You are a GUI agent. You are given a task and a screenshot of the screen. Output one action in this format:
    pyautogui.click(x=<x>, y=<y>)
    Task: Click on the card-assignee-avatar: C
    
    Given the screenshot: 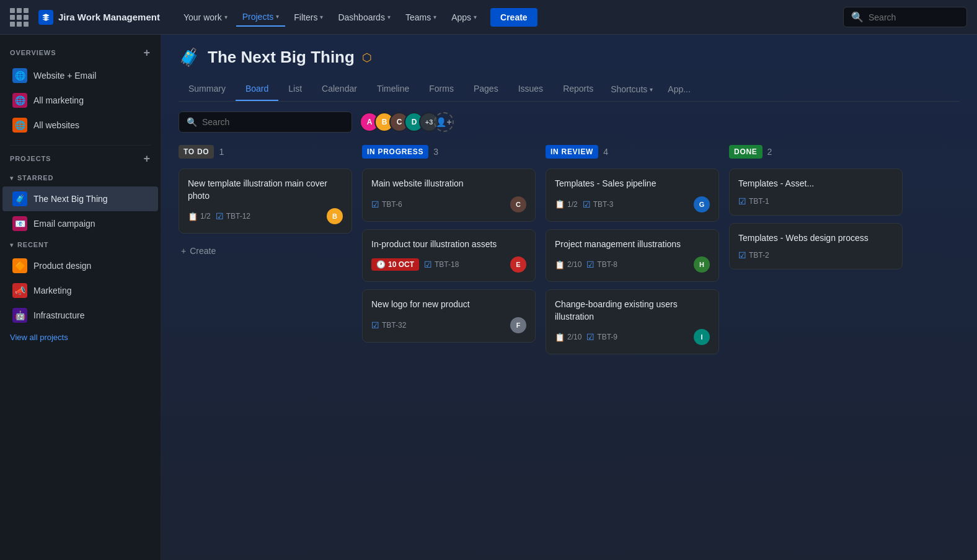 What is the action you would take?
    pyautogui.click(x=518, y=204)
    